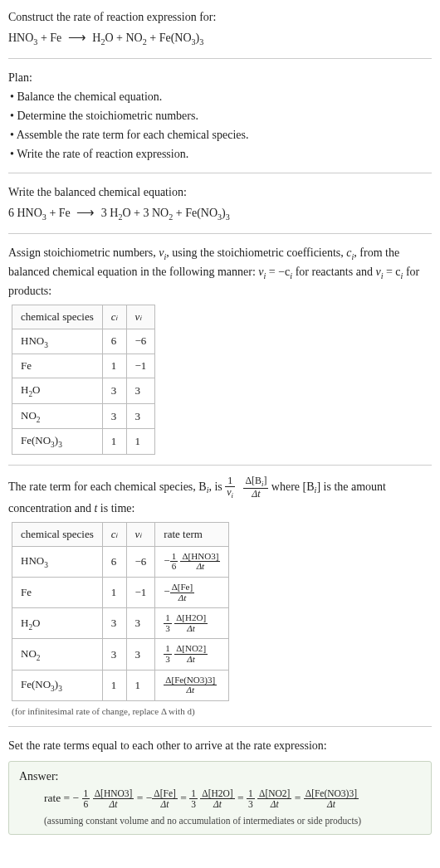 The image size is (440, 868). I want to click on ci-cell: 1, so click(115, 685).